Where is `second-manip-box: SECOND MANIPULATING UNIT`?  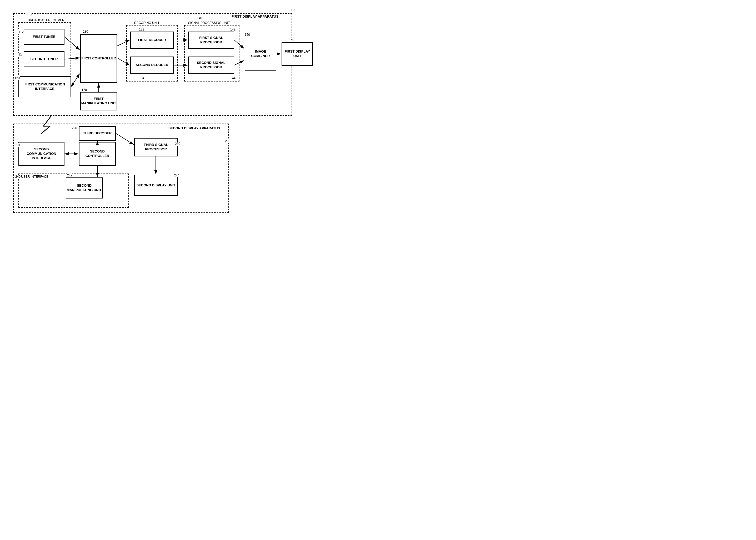 second-manip-box: SECOND MANIPULATING UNIT is located at coordinates (84, 188).